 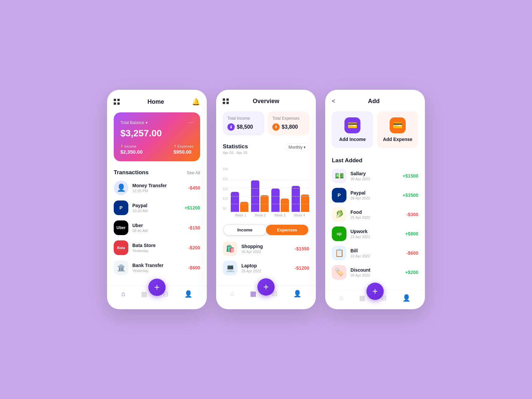 What do you see at coordinates (157, 268) in the screenshot?
I see `transaction-item: 🏛️ Bank Transfer Yesterday -$600` at bounding box center [157, 268].